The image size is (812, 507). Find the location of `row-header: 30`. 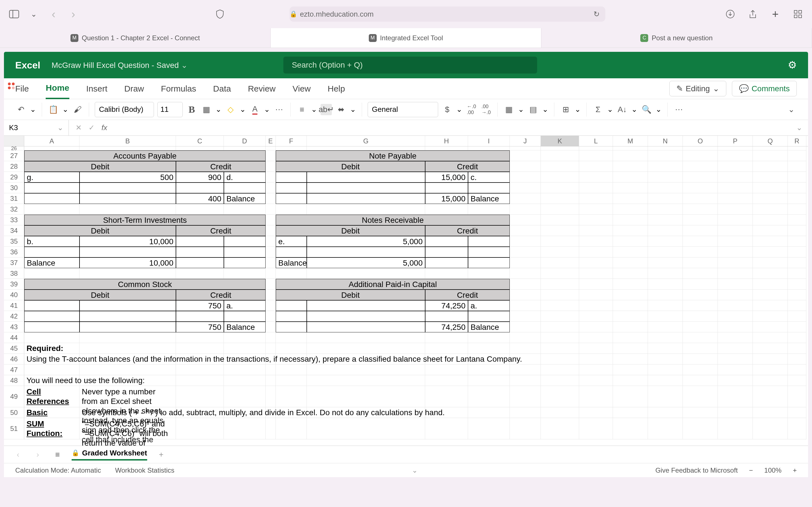

row-header: 30 is located at coordinates (14, 188).